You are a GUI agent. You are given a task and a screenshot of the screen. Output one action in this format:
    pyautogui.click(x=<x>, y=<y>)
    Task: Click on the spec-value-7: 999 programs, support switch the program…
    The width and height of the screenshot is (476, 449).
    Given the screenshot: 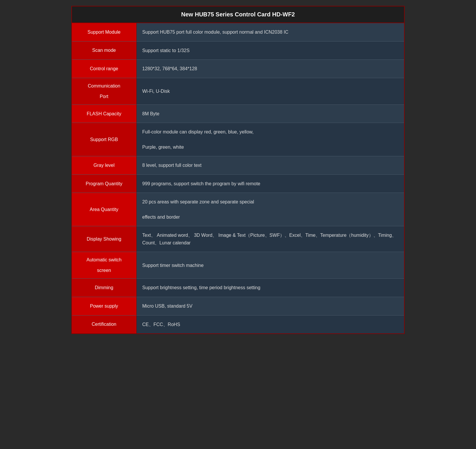 What is the action you would take?
    pyautogui.click(x=270, y=184)
    